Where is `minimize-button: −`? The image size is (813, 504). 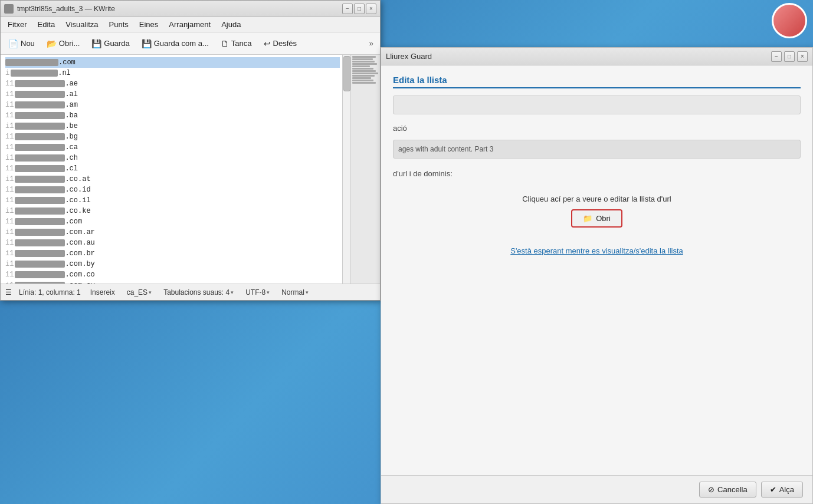 minimize-button: − is located at coordinates (348, 9).